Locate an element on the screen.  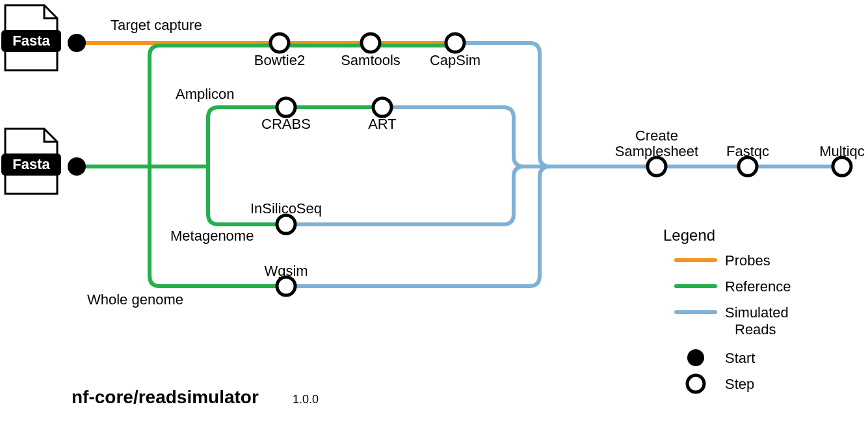
step-label-samplesheet: Samplesheet is located at coordinates (657, 151).